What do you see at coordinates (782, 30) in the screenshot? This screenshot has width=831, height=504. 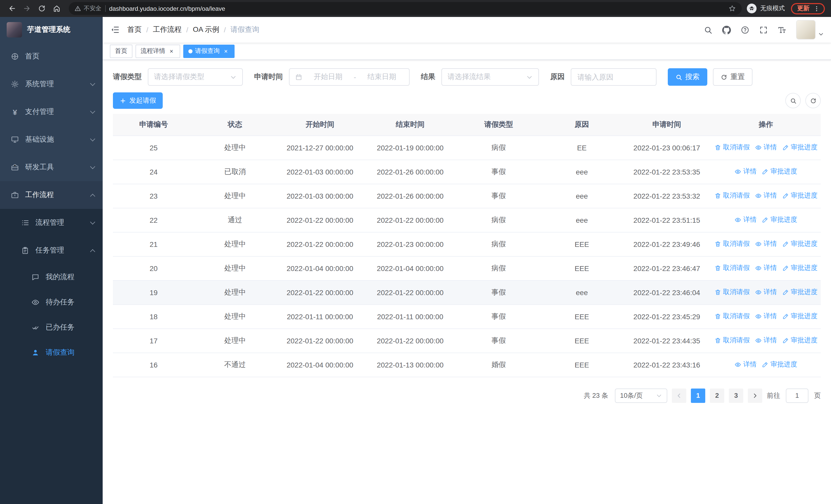 I see `font-size-icon` at bounding box center [782, 30].